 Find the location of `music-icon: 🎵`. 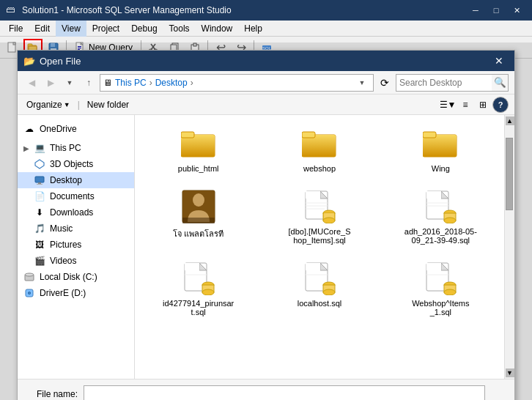

music-icon: 🎵 is located at coordinates (40, 229).